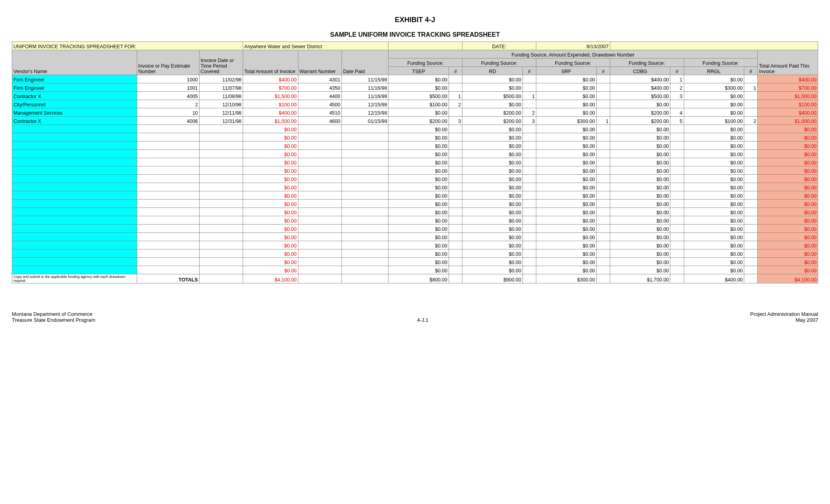  What do you see at coordinates (714, 121) in the screenshot?
I see `cell-rrgl: $100.00` at bounding box center [714, 121].